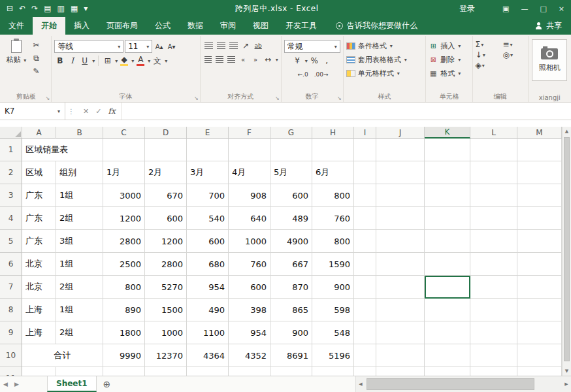 This screenshot has height=392, width=571. Describe the element at coordinates (448, 196) in the screenshot. I see `cell-K3` at that location.